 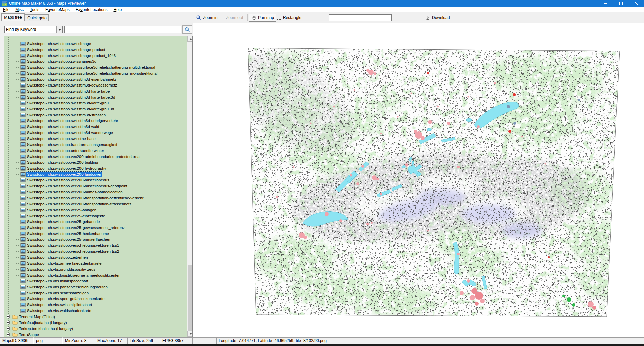 I want to click on tree-item-label: TerraScope, so click(x=29, y=335).